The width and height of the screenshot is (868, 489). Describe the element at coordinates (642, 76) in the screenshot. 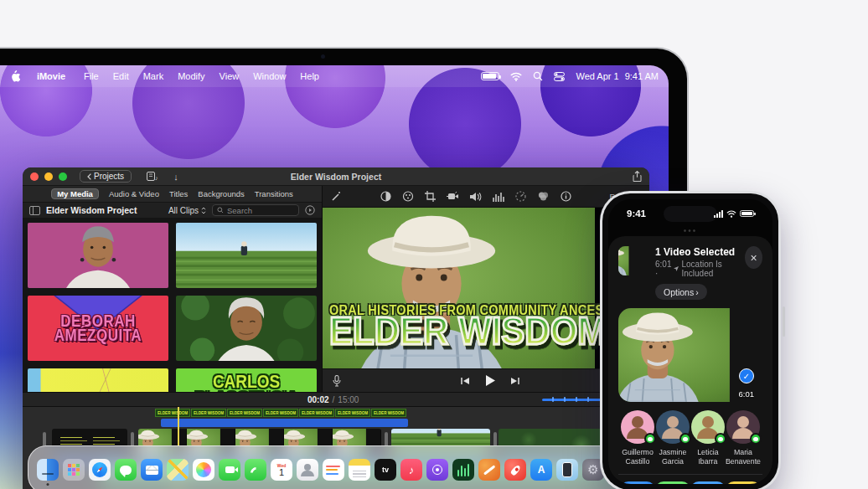

I see `menu-bar-time: 9:41 AM` at that location.